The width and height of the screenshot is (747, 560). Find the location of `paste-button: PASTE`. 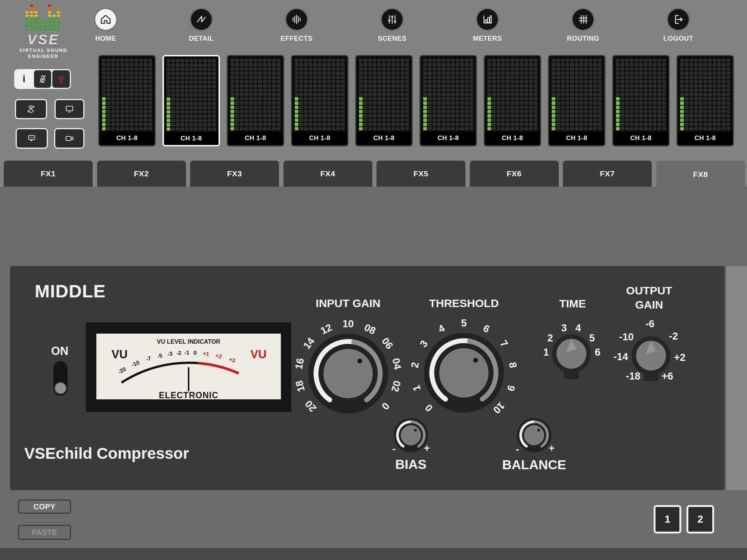

paste-button: PASTE is located at coordinates (44, 532).